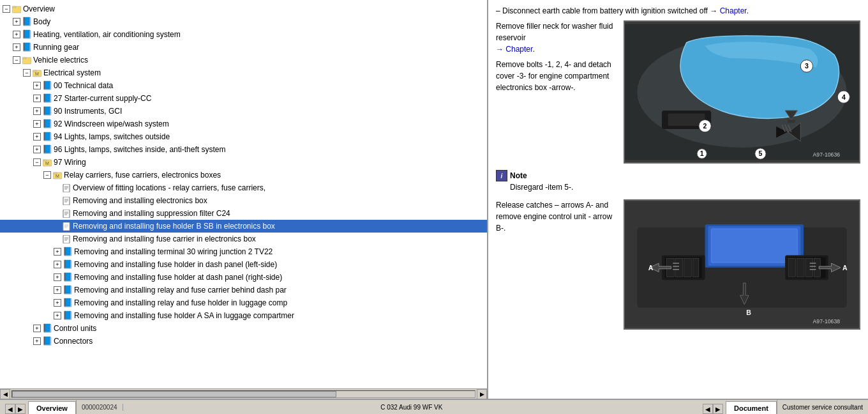 Image resolution: width=868 pixels, height=414 pixels. What do you see at coordinates (83, 86) in the screenshot?
I see `tree-label-00: 00 Technical data` at bounding box center [83, 86].